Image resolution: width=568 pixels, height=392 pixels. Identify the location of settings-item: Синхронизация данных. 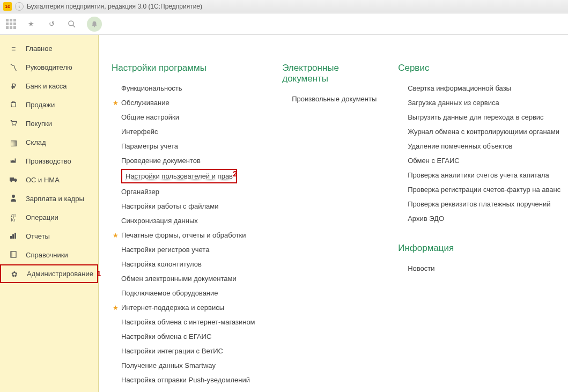
(189, 221).